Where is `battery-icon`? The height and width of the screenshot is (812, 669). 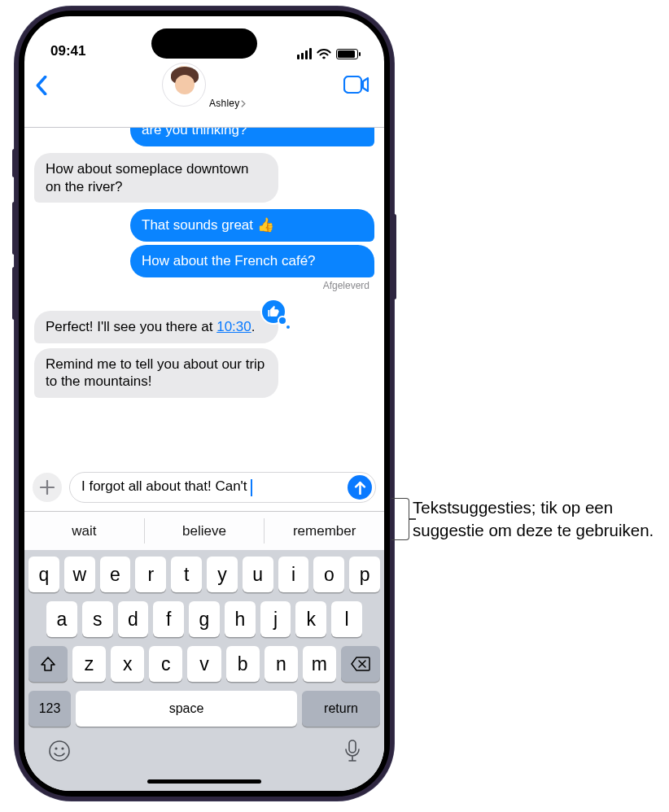
battery-icon is located at coordinates (347, 54).